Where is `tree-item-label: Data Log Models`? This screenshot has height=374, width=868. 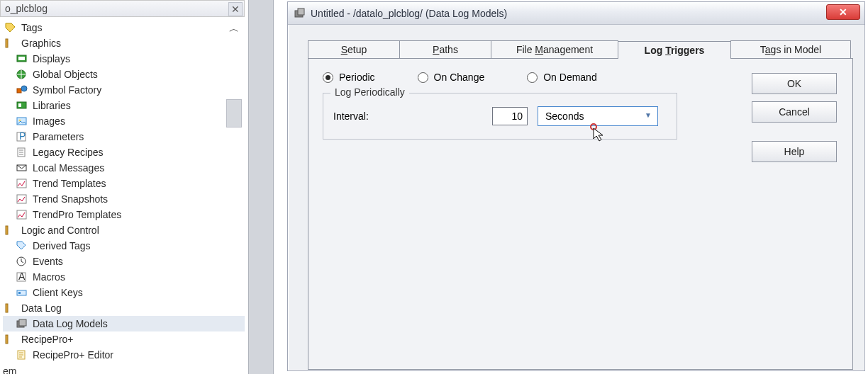
tree-item-label: Data Log Models is located at coordinates (70, 324).